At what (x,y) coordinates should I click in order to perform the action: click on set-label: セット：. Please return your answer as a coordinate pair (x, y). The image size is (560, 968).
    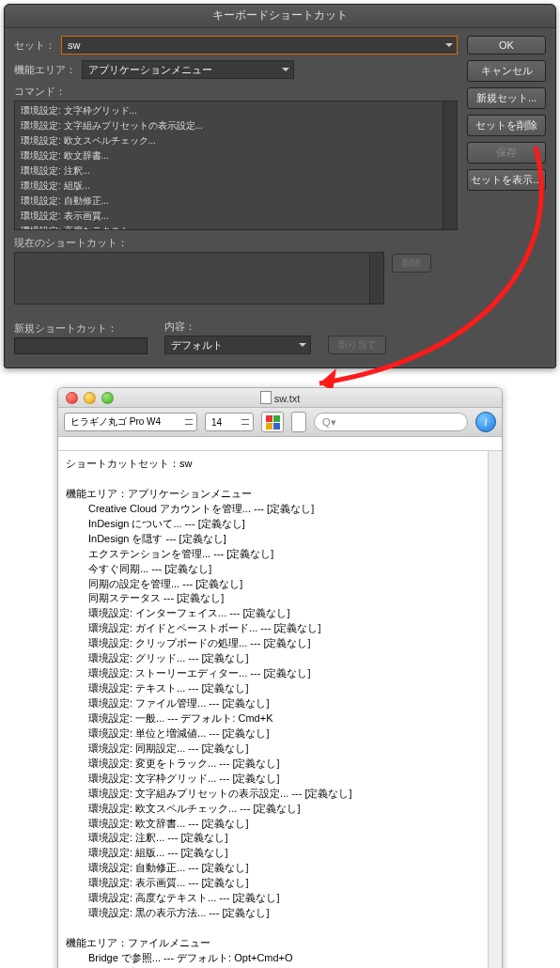
    Looking at the image, I should click on (35, 45).